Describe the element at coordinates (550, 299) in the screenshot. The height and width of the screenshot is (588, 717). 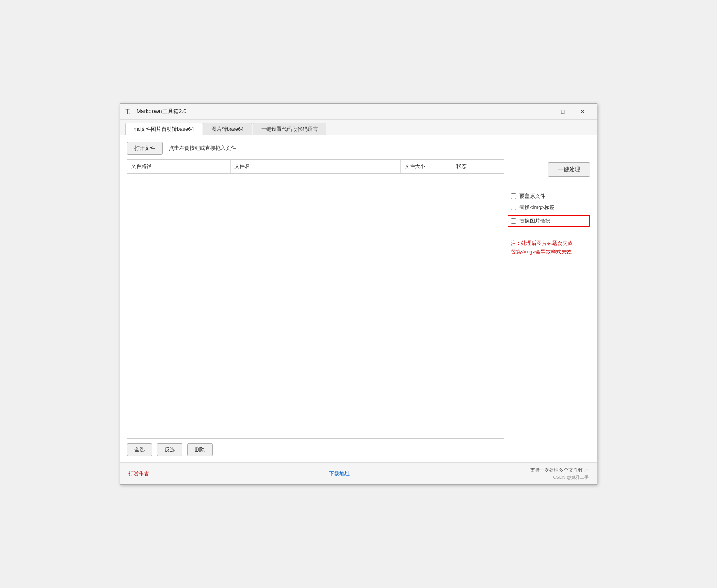
I see `right-panel: 一键处理 覆盖原文件 替换<img>标签 替换图片链接` at that location.